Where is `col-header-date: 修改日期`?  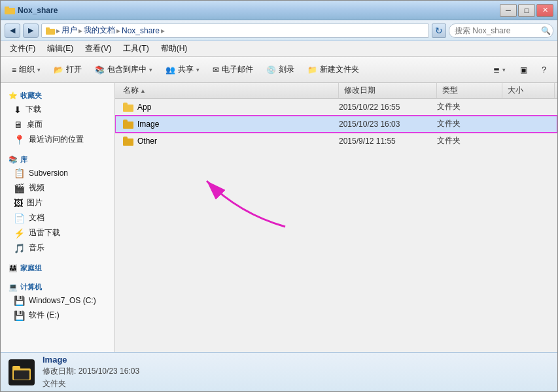
col-header-date: 修改日期 is located at coordinates (388, 90).